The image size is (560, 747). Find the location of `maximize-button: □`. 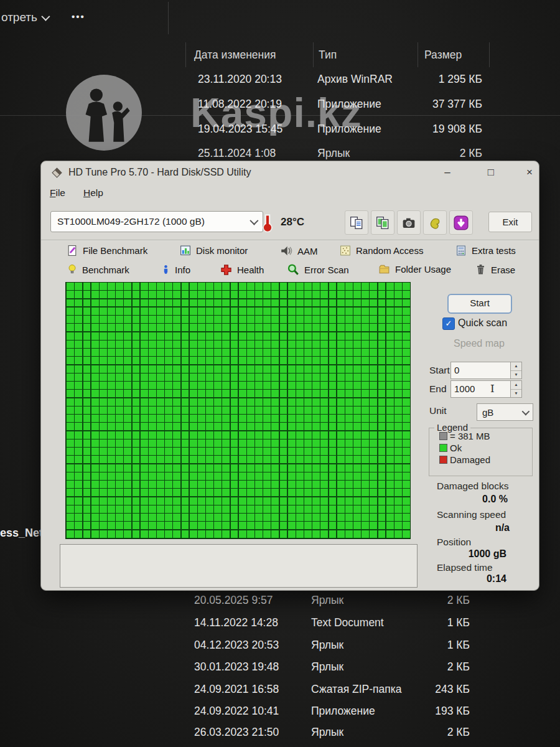

maximize-button: □ is located at coordinates (491, 172).